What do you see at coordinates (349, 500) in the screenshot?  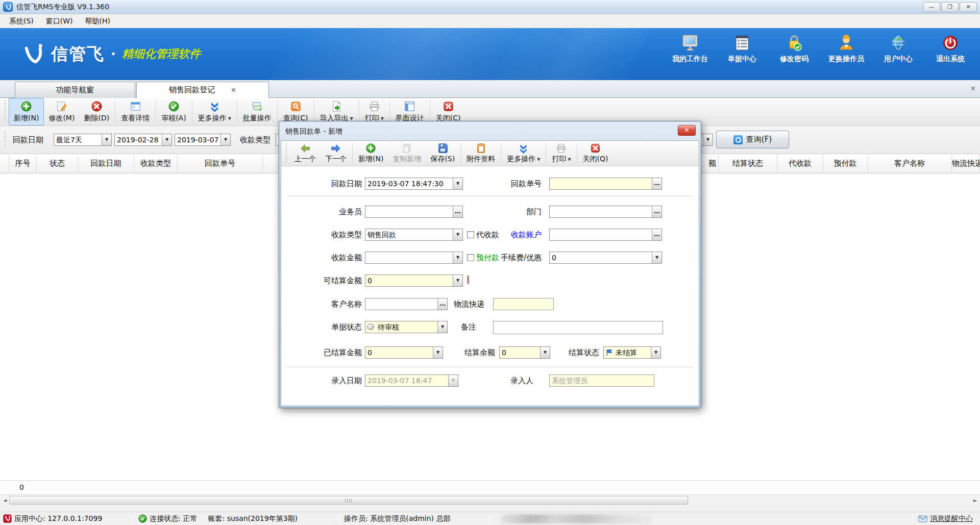 I see `scrollbar-thumb` at bounding box center [349, 500].